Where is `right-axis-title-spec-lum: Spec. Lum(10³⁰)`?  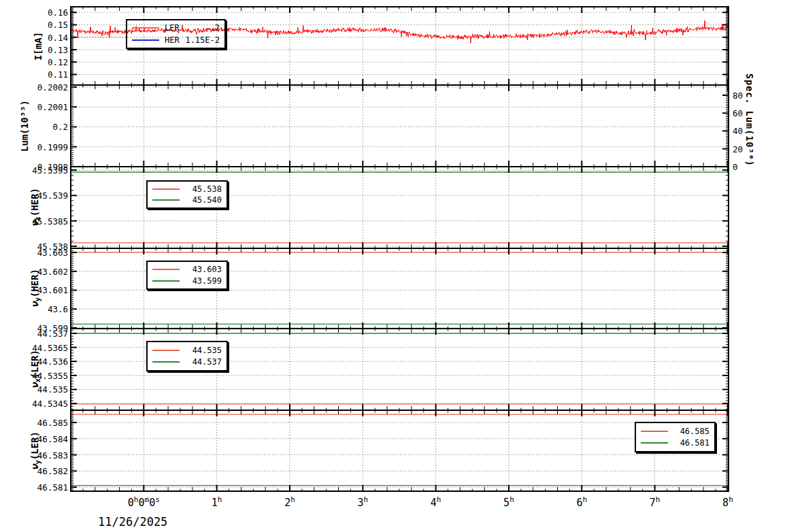 right-axis-title-spec-lum: Spec. Lum(10³⁰) is located at coordinates (750, 120).